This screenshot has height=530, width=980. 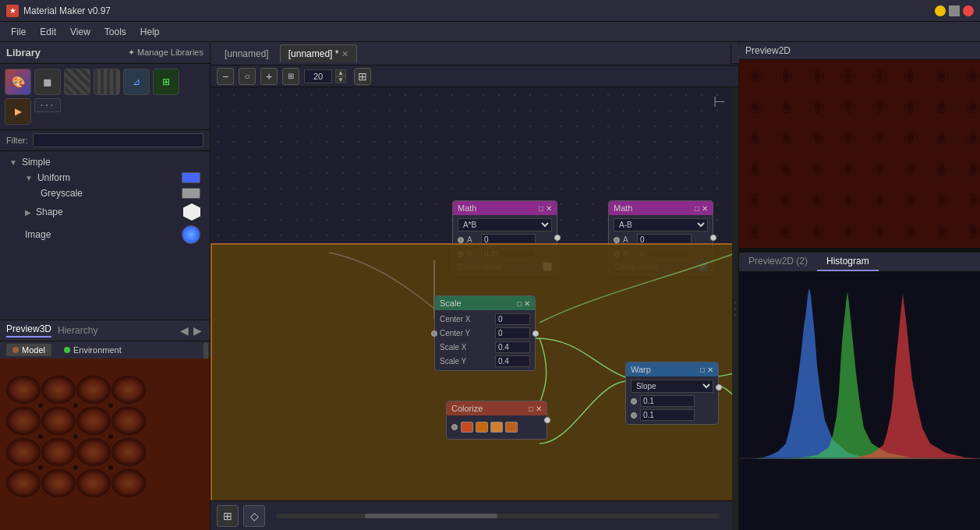 What do you see at coordinates (859, 401) in the screenshot?
I see `histogram-chart` at bounding box center [859, 401].